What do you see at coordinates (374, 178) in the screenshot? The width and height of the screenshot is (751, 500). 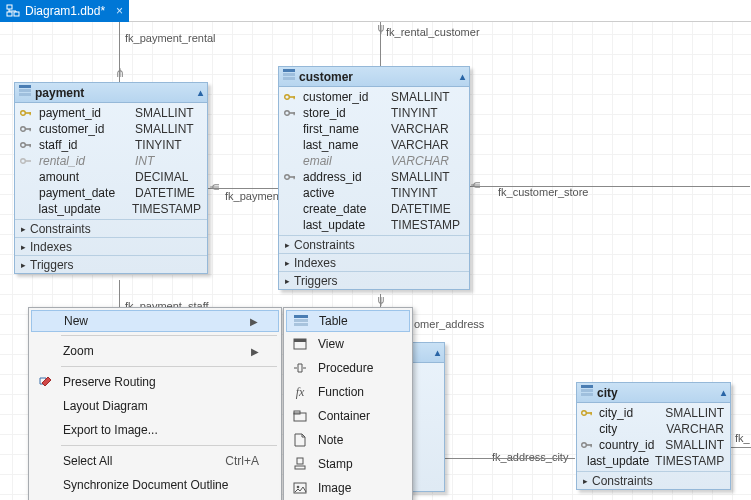 I see `entity-customer: customer ▴ customer_idSMALLINTstore_idTI…` at bounding box center [374, 178].